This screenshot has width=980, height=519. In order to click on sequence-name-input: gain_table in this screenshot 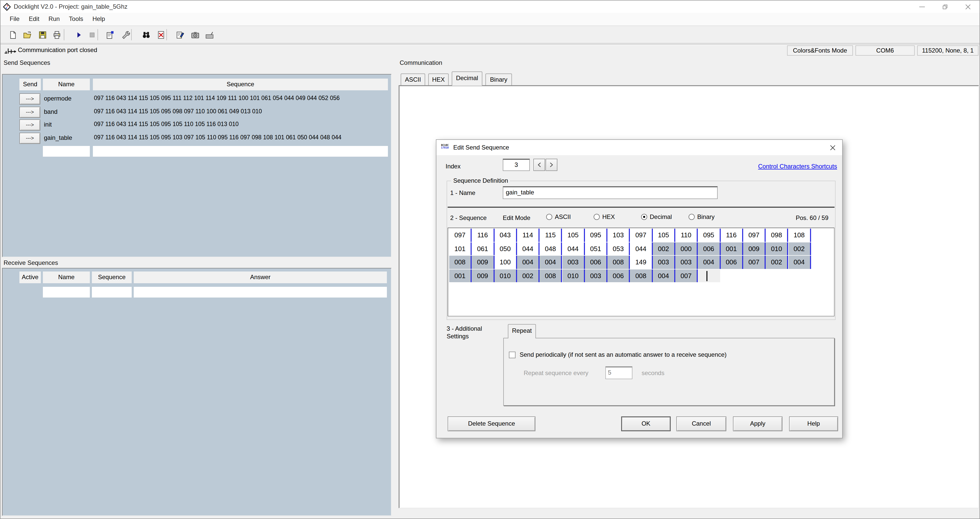, I will do `click(610, 193)`.